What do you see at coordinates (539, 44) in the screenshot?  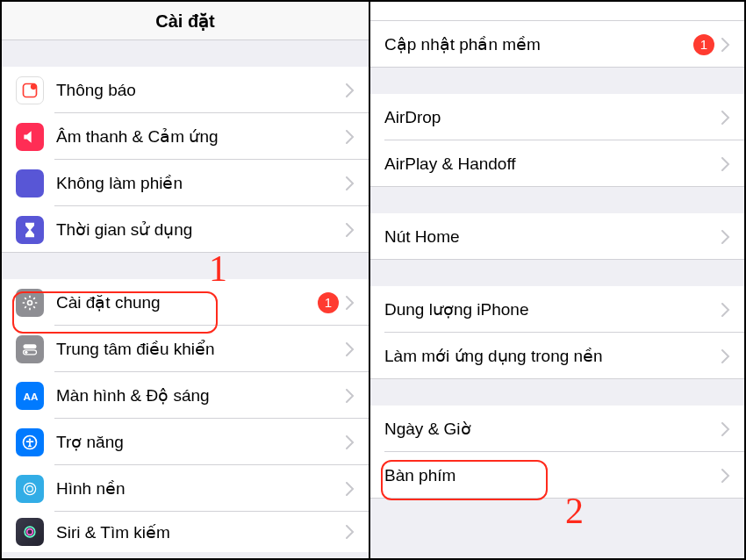 I see `row-label: Cập nhật phần mềm` at bounding box center [539, 44].